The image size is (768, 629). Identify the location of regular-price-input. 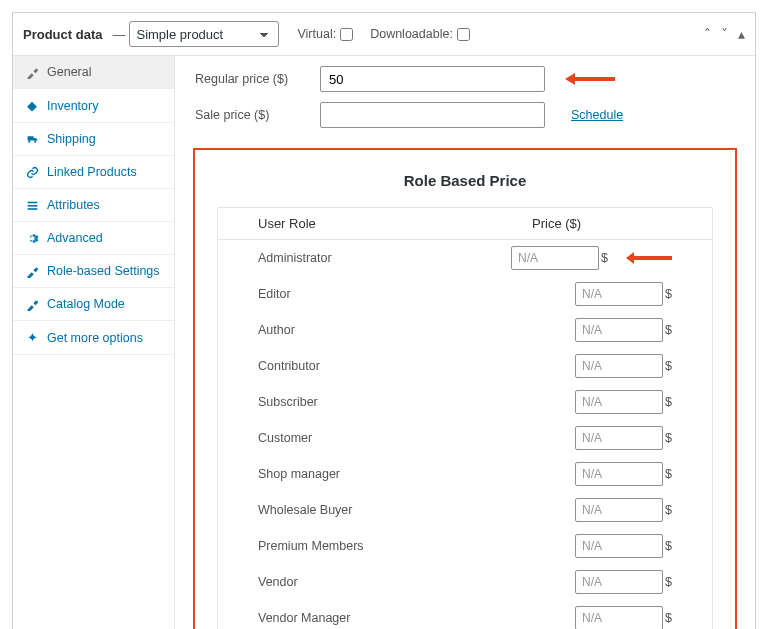
(432, 79).